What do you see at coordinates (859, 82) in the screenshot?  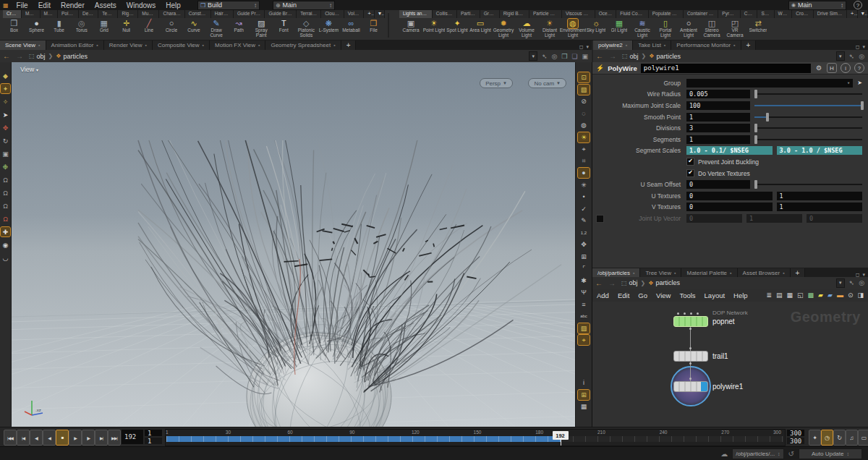 I see `select-arrow-icon: ➤` at bounding box center [859, 82].